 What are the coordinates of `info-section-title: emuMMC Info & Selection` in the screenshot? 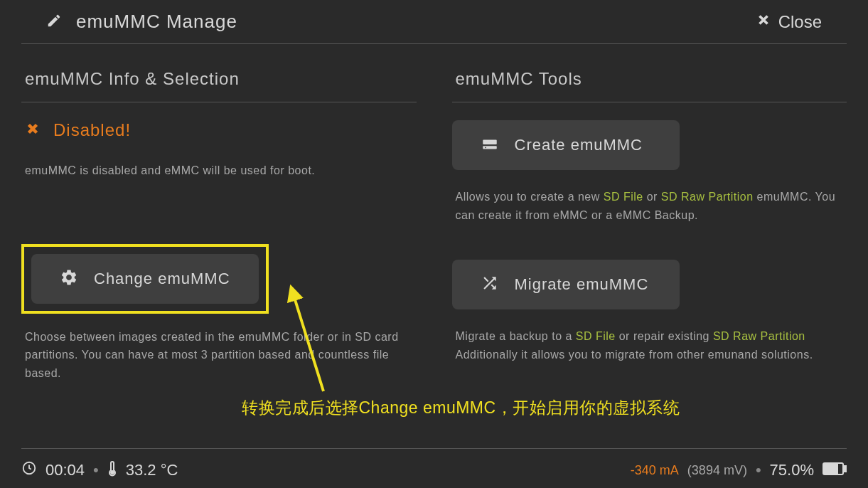 It's located at (219, 85).